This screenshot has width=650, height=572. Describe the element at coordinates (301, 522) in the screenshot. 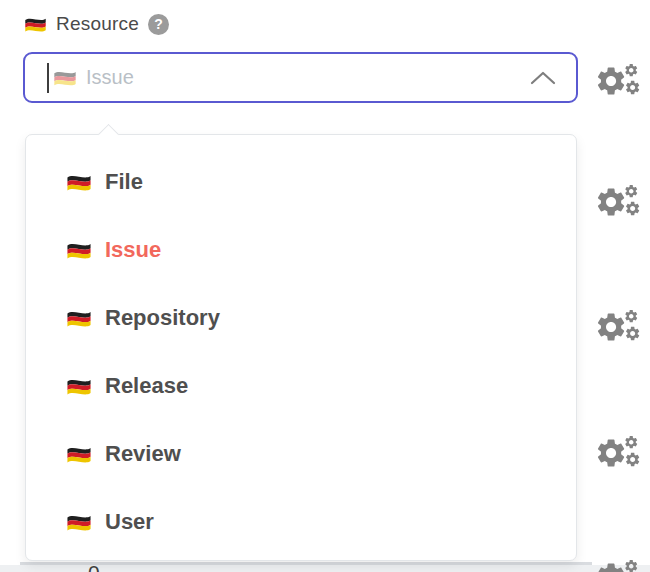

I see `option-user: User` at that location.